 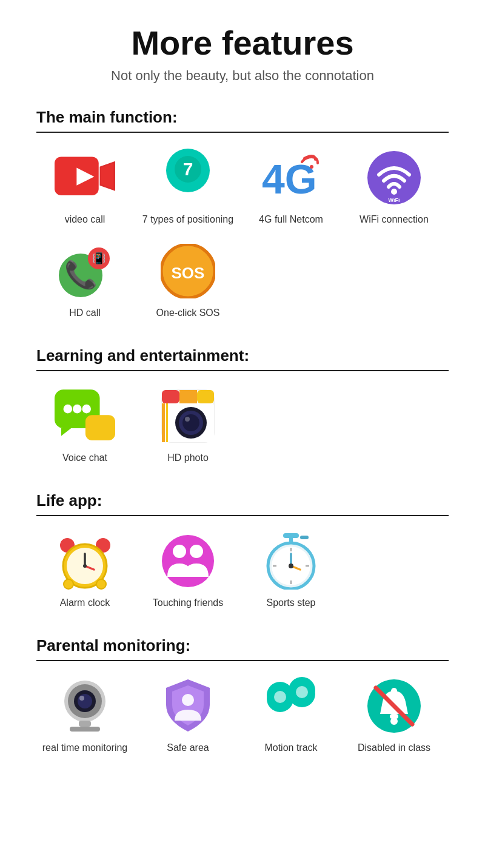 What do you see at coordinates (85, 570) in the screenshot?
I see `feature-alarm-clock: Alarm clock` at bounding box center [85, 570].